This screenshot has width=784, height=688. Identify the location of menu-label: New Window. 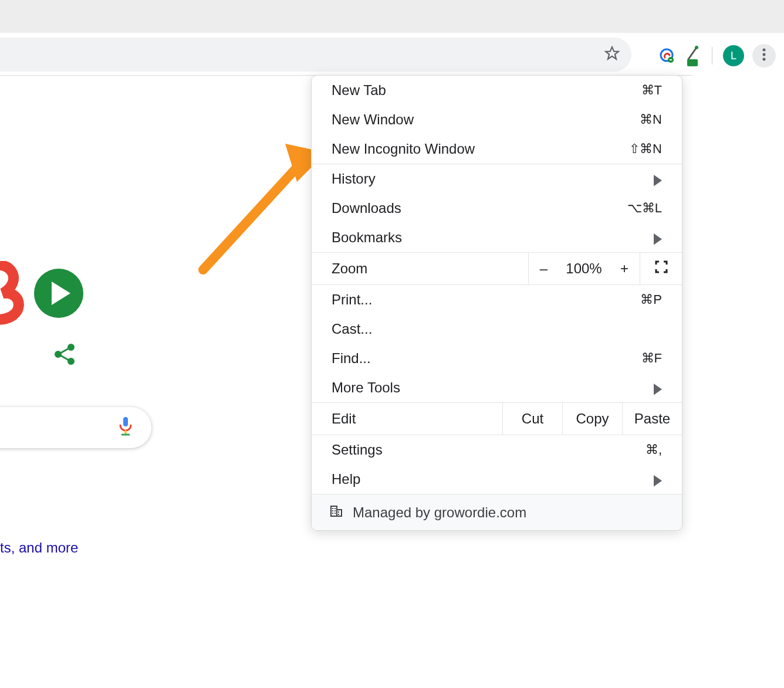
(373, 120).